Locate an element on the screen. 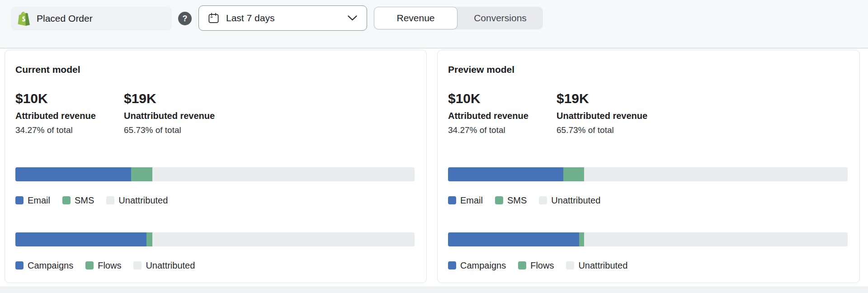  chevron-down-icon is located at coordinates (353, 18).